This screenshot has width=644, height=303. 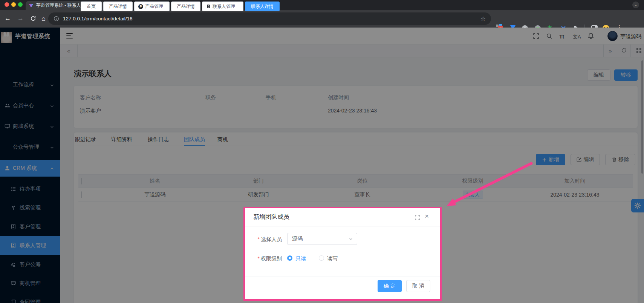 What do you see at coordinates (636, 5) in the screenshot?
I see `tab-search-chevron-icon: ⌄` at bounding box center [636, 5].